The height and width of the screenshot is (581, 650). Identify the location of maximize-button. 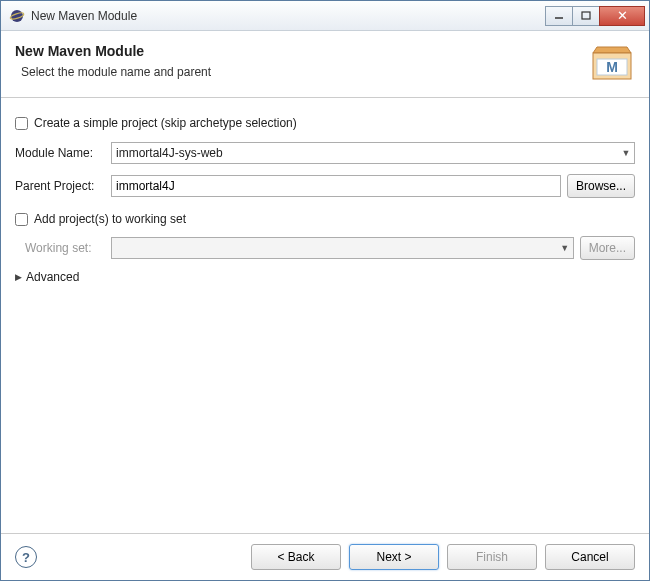
(586, 16).